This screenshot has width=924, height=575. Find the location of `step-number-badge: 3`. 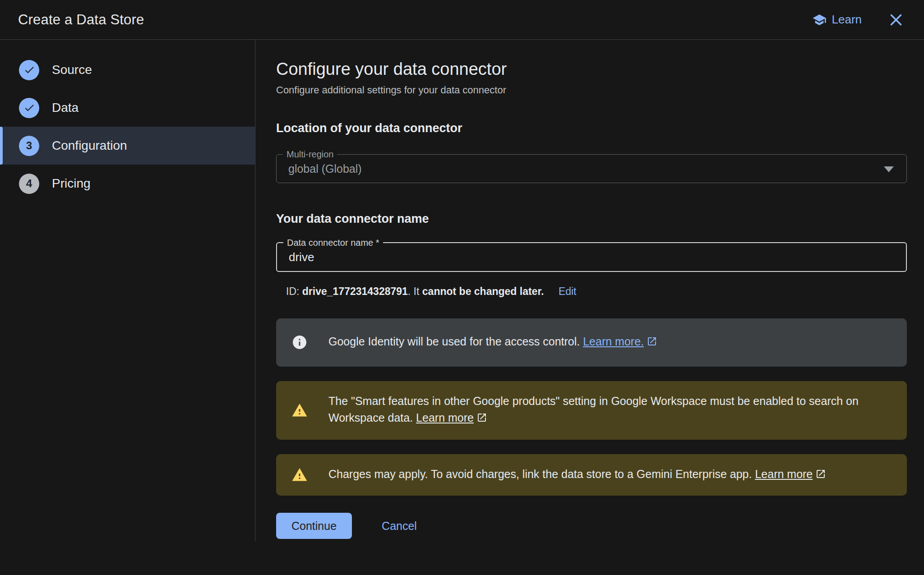

step-number-badge: 3 is located at coordinates (29, 146).